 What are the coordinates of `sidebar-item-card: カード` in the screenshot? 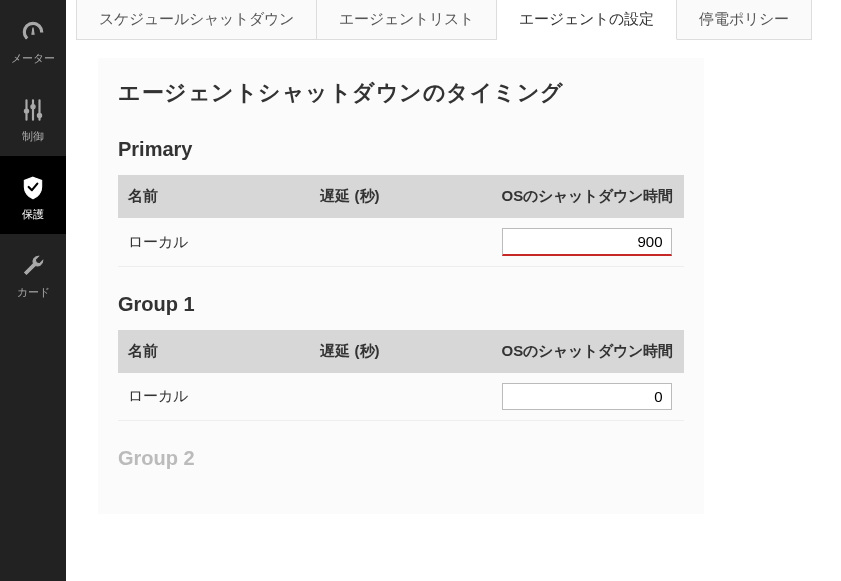 It's located at (33, 273).